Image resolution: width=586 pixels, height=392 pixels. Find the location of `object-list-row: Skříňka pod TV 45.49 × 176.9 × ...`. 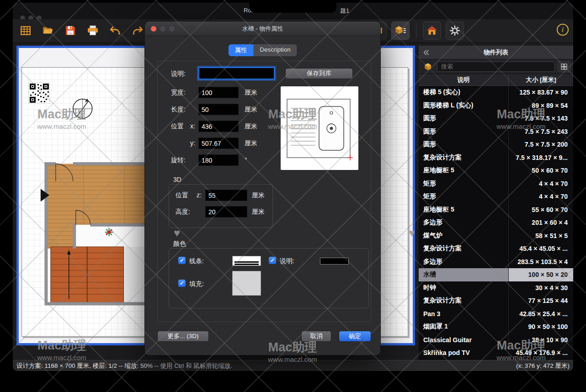

object-list-row: Skříňka pod TV 45.49 × 176.9 × ... is located at coordinates (496, 353).